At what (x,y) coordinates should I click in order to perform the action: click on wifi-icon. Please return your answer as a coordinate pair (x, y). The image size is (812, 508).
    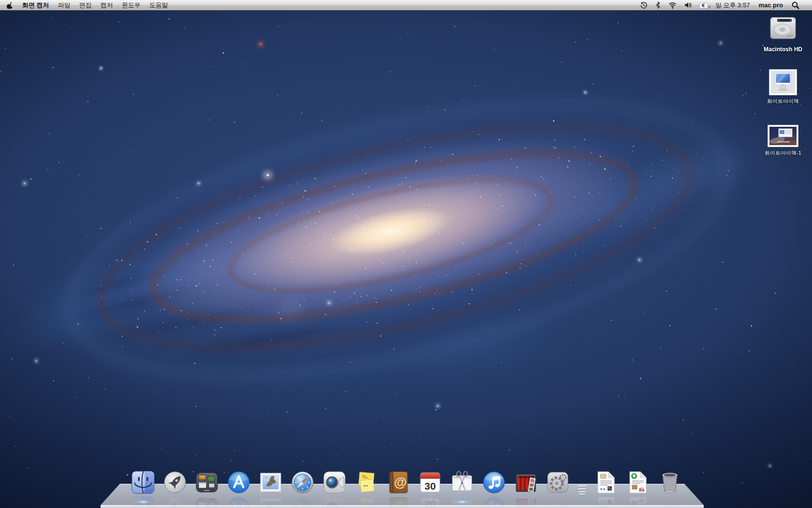
    Looking at the image, I should click on (673, 5).